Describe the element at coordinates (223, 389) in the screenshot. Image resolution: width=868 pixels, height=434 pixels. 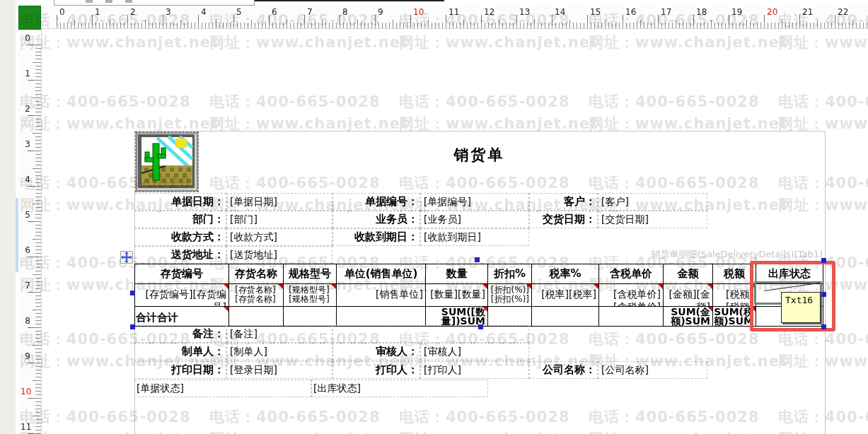
I see `doc-status-field: [单据状态]` at that location.